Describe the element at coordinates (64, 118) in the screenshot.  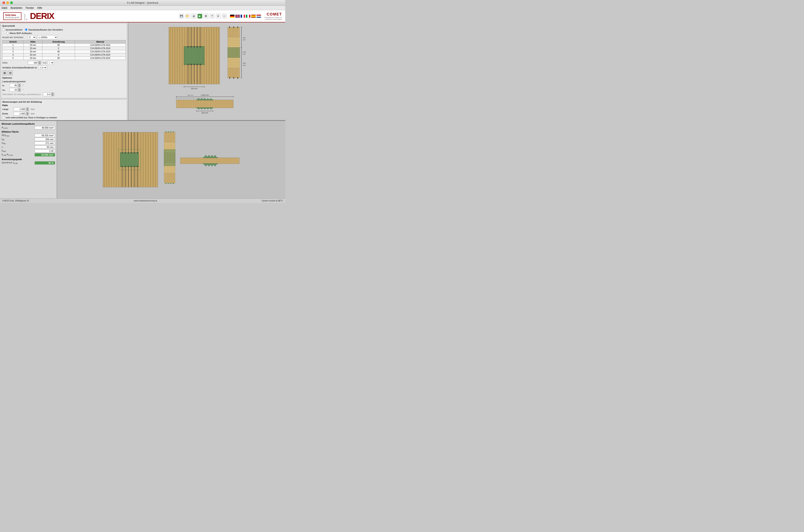
I see `checkbox1-row: nicht seitenverklebt bzw. Risse in Deckl…` at that location.